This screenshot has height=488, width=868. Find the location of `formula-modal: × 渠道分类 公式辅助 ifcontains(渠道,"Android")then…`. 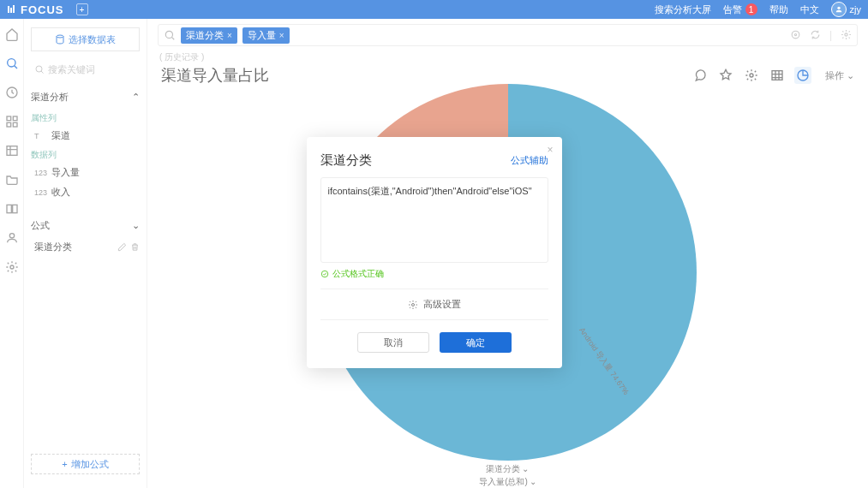

formula-modal: × 渠道分类 公式辅助 ifcontains(渠道,"Android")then… is located at coordinates (434, 253).